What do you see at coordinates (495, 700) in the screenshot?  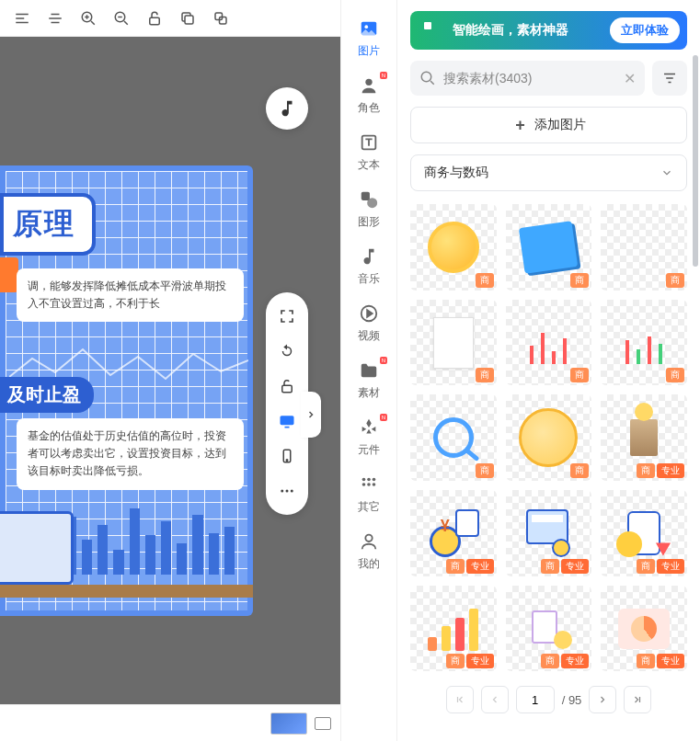 I see `page-prev-button` at bounding box center [495, 700].